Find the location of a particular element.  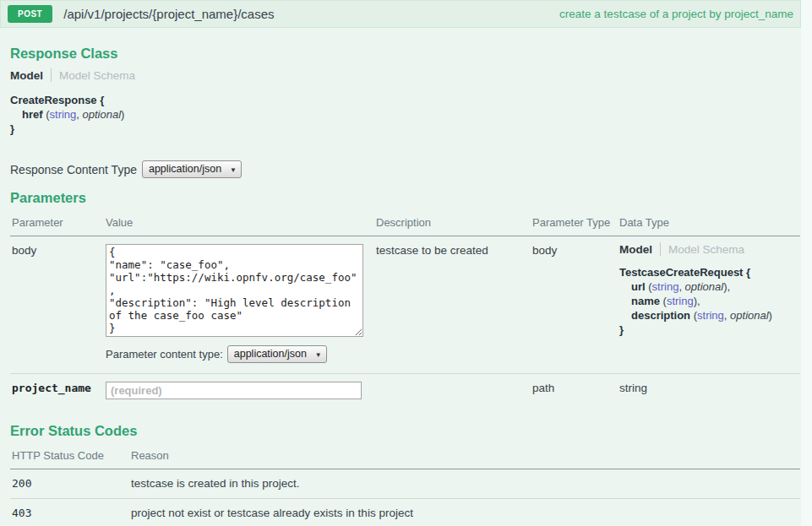

param-data-type-project-name: string is located at coordinates (709, 392).